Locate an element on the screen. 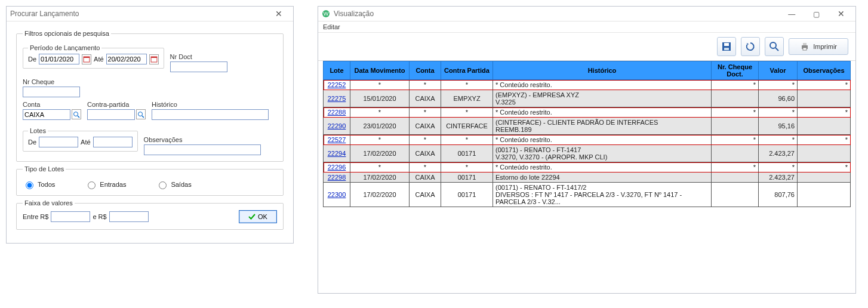 Image resolution: width=868 pixels, height=308 pixels. zoom-button is located at coordinates (774, 47).